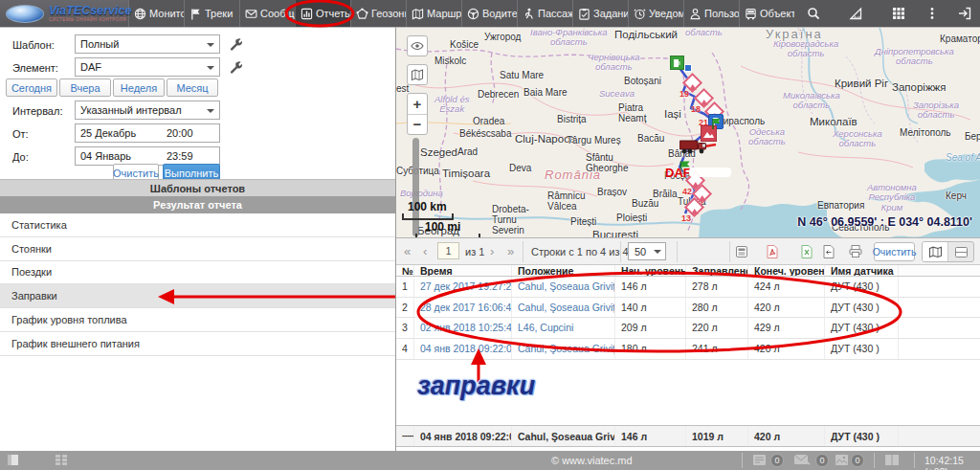 The width and height of the screenshot is (980, 470). I want to click on section-result: Результат отчета, so click(197, 205).